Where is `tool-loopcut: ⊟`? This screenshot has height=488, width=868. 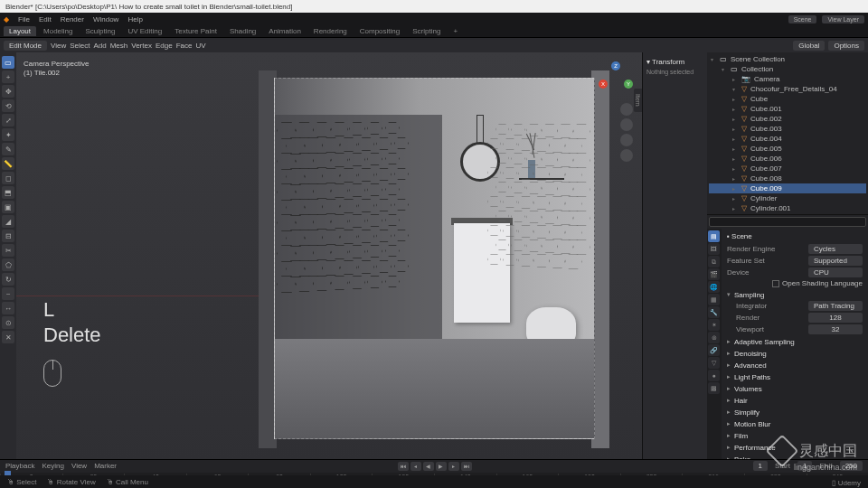
tool-loopcut: ⊟ is located at coordinates (8, 236).